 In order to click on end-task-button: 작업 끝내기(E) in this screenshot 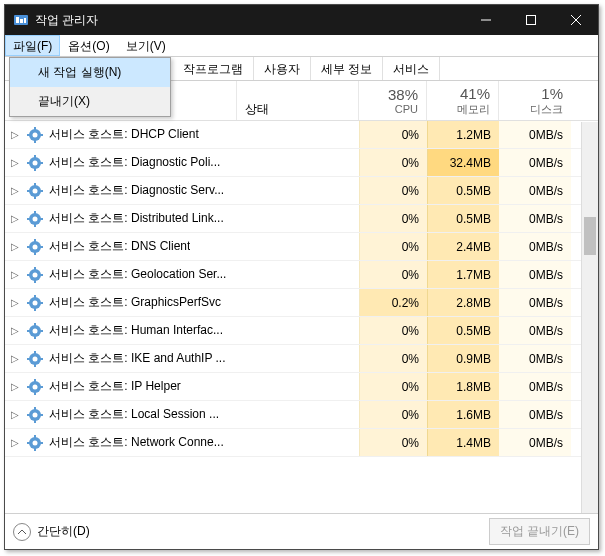, I will do `click(540, 532)`.